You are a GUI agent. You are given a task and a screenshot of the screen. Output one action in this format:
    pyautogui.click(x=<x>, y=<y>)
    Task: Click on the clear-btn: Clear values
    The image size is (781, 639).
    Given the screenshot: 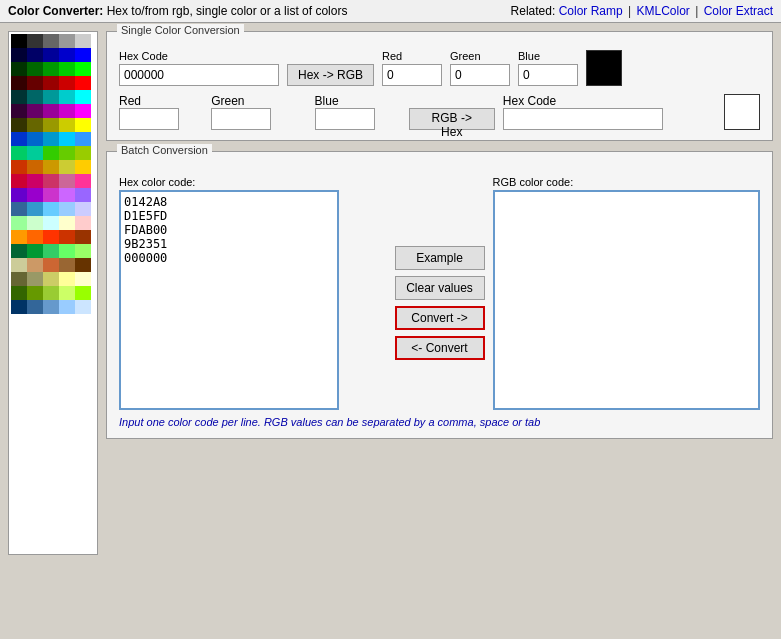 What is the action you would take?
    pyautogui.click(x=440, y=288)
    